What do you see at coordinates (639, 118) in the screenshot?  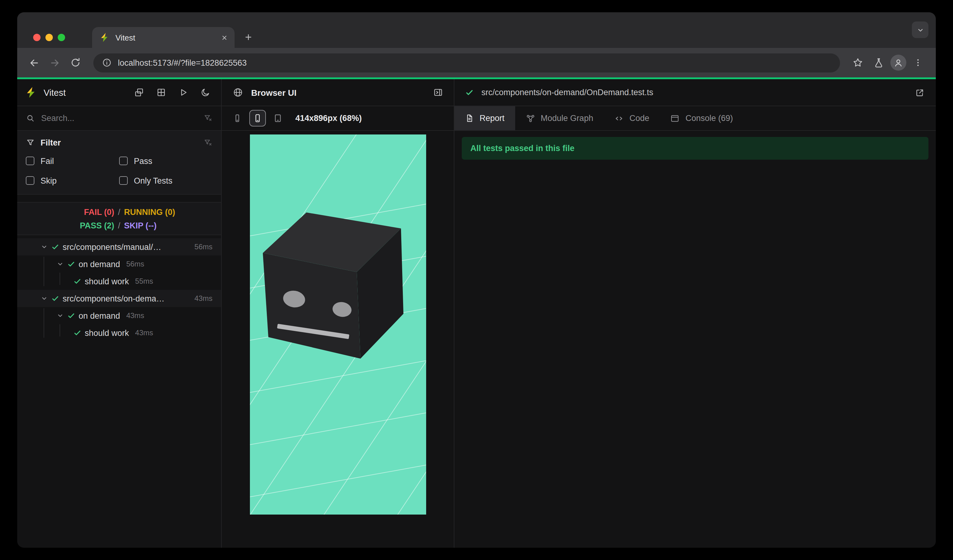 I see `tab-label: Code` at bounding box center [639, 118].